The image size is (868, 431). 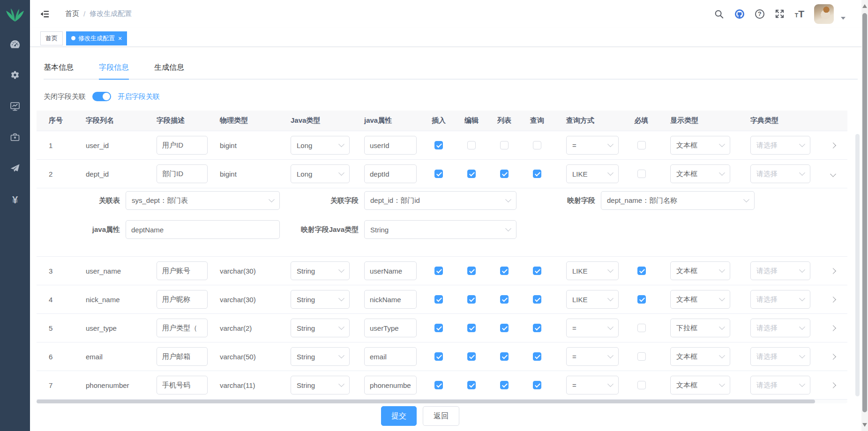 What do you see at coordinates (441, 230) in the screenshot?
I see `relation-select: String` at bounding box center [441, 230].